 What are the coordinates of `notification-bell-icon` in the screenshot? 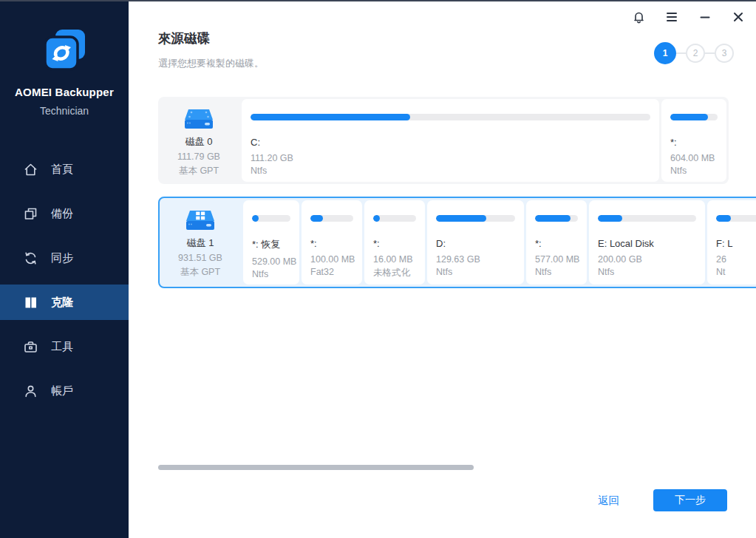 It's located at (638, 17).